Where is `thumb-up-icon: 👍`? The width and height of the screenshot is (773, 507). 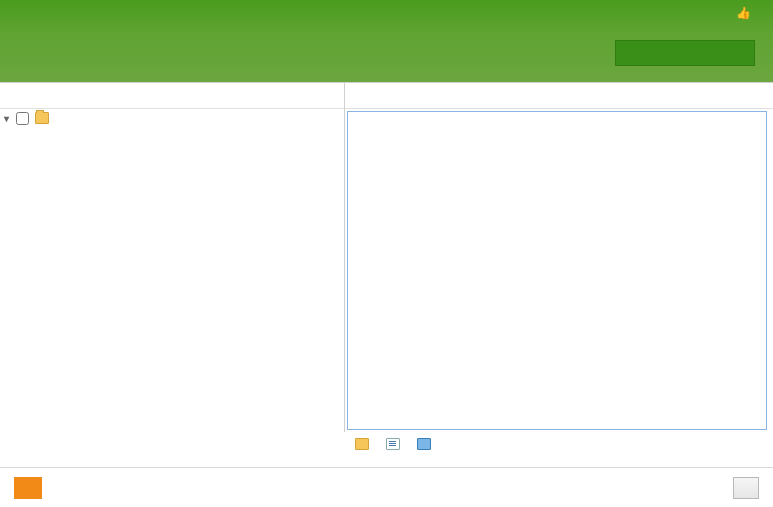
thumb-up-icon: 👍 is located at coordinates (744, 13).